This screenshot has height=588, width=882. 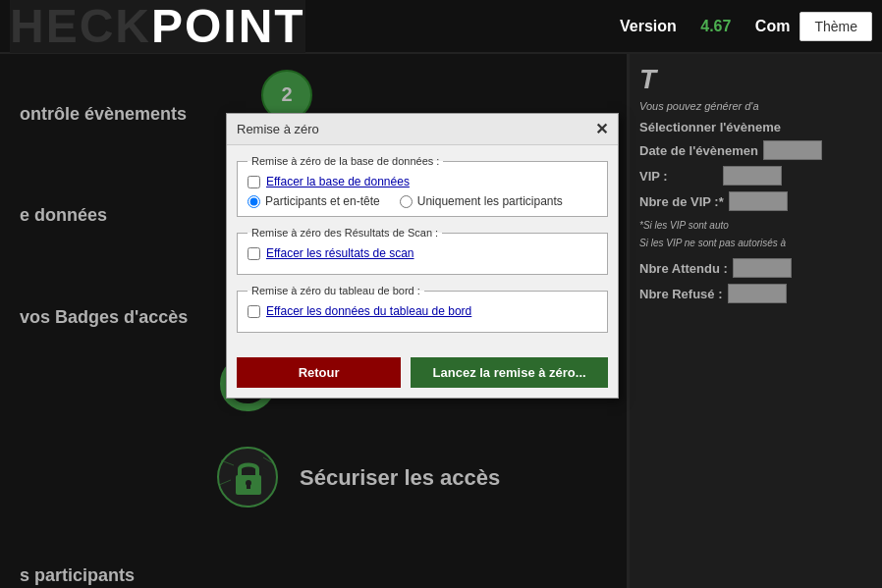 What do you see at coordinates (253, 312) in the screenshot?
I see `tableau-checkbox` at bounding box center [253, 312].